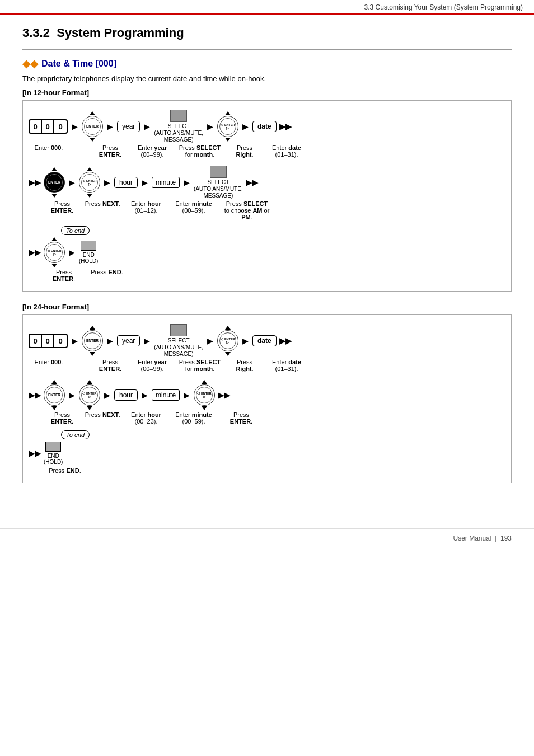  Describe the element at coordinates (228, 341) in the screenshot. I see `enter-btn-24-2: ◁ ENTER ▷` at that location.